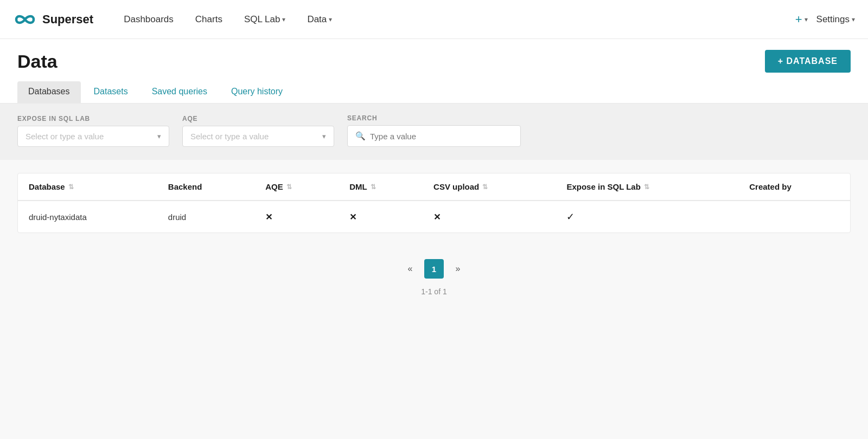 The height and width of the screenshot is (439, 868). Describe the element at coordinates (442, 137) in the screenshot. I see `search-input` at that location.